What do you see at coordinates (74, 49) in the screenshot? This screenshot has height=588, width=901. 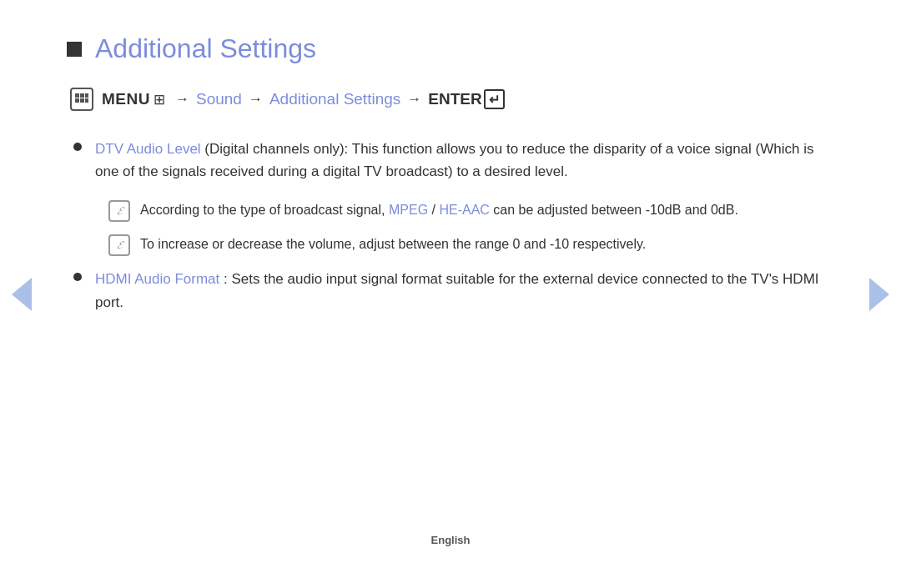 I see `black-square-marker` at bounding box center [74, 49].